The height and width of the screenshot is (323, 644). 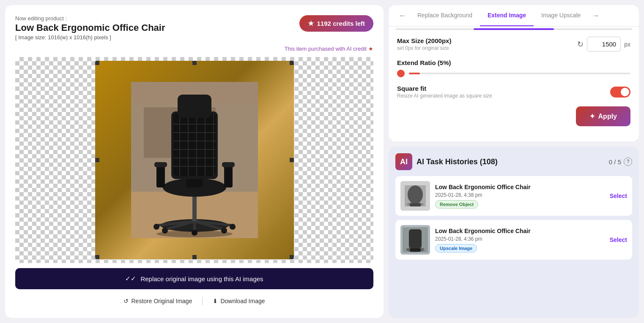 I want to click on tab-prev-button: ←, so click(x=403, y=16).